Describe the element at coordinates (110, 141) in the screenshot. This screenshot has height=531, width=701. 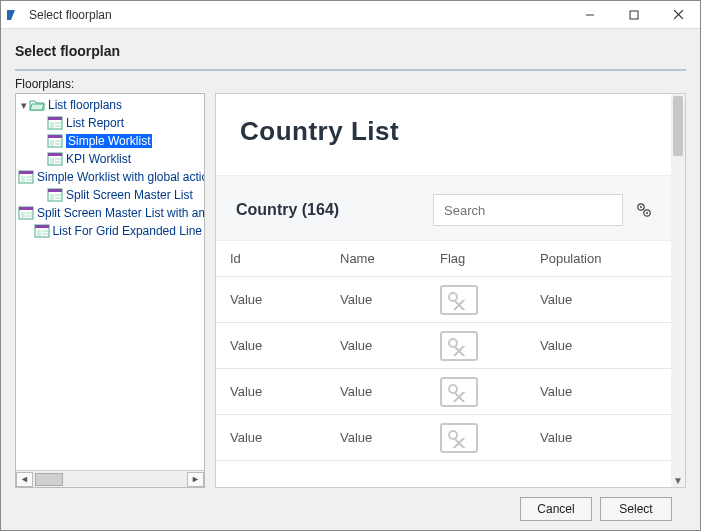
I see `tree-item: Simple Worklist` at that location.